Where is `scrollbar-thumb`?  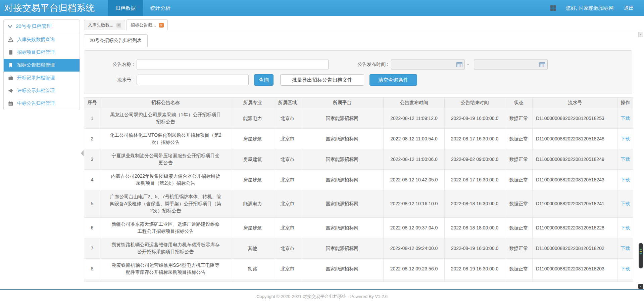
scrollbar-thumb is located at coordinates (641, 256).